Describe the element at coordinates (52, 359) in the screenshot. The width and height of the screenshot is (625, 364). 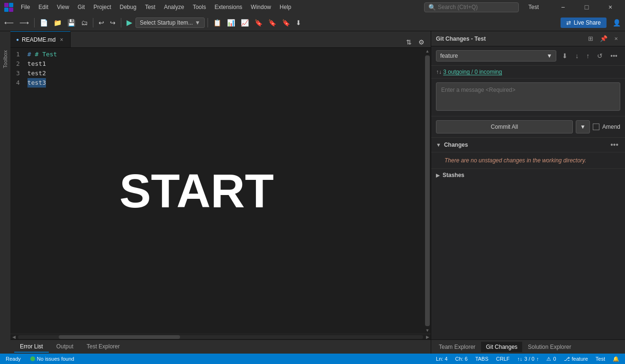
I see `status-no-issues: No issues found` at that location.